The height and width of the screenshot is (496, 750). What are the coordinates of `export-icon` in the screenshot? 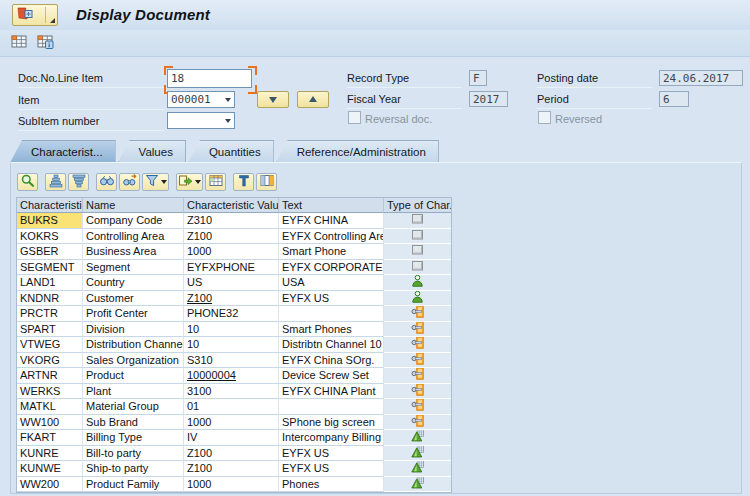 It's located at (186, 182).